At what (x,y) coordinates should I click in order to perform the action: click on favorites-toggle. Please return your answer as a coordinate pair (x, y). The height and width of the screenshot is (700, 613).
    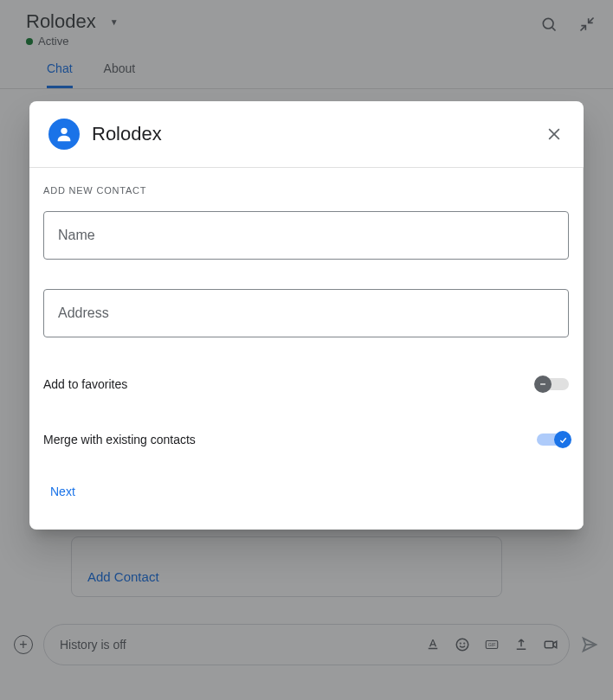
    Looking at the image, I should click on (552, 384).